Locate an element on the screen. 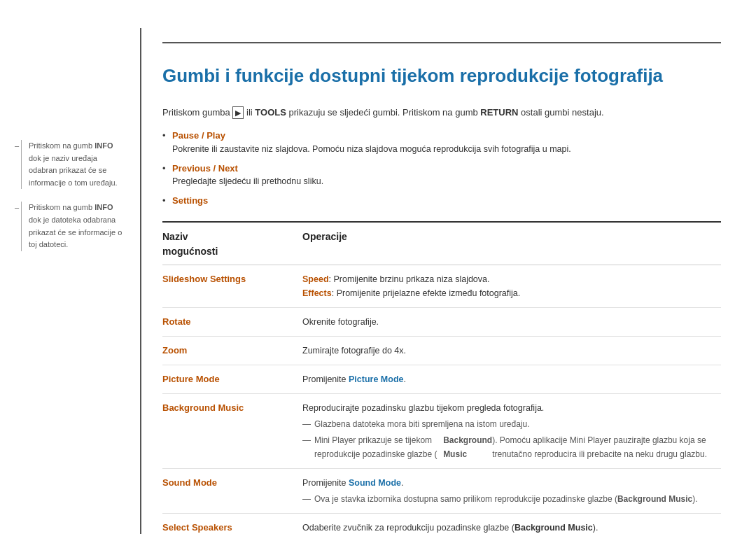  row-ops-speakers: Odaberite zvučnik za reprodukciju pozadi… is located at coordinates (512, 528).